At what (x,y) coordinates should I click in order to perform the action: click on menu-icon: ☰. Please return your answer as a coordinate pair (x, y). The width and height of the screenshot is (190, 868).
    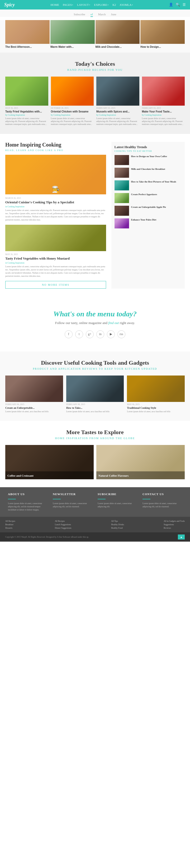
    Looking at the image, I should click on (184, 5).